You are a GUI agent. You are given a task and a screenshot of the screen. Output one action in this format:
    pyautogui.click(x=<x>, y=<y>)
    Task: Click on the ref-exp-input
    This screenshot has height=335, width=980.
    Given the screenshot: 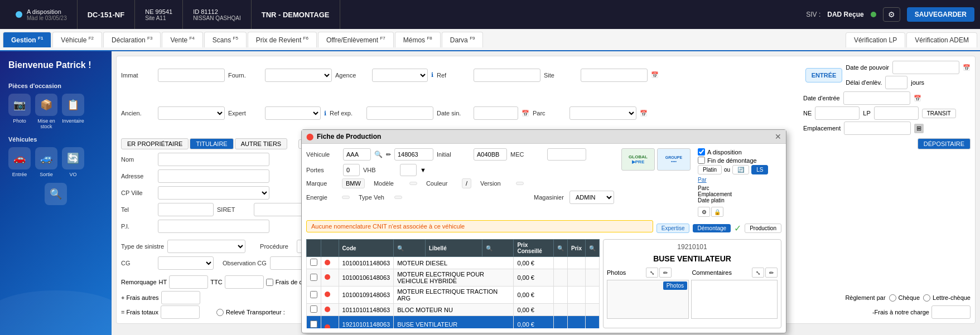 What is the action you would take?
    pyautogui.click(x=400, y=113)
    